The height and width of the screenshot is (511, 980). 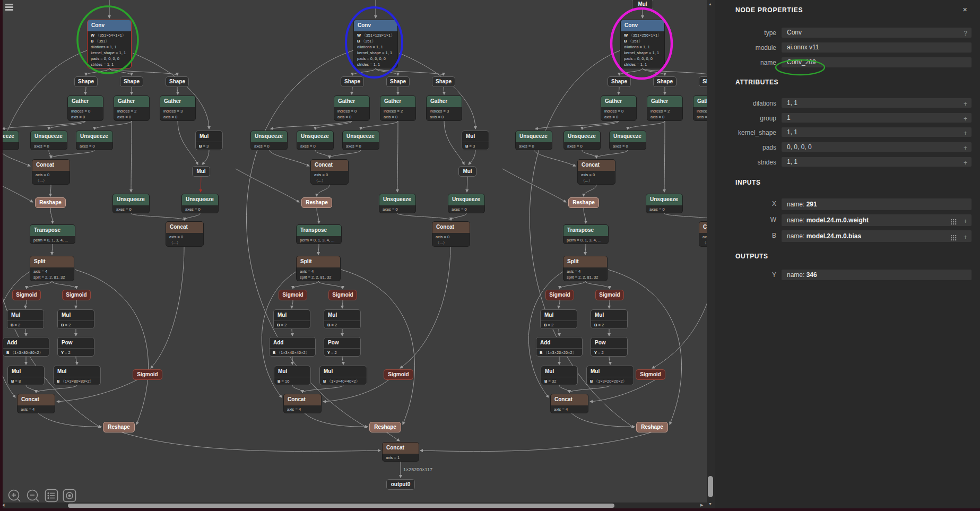 I want to click on field-value-group: 1+, so click(x=877, y=118).